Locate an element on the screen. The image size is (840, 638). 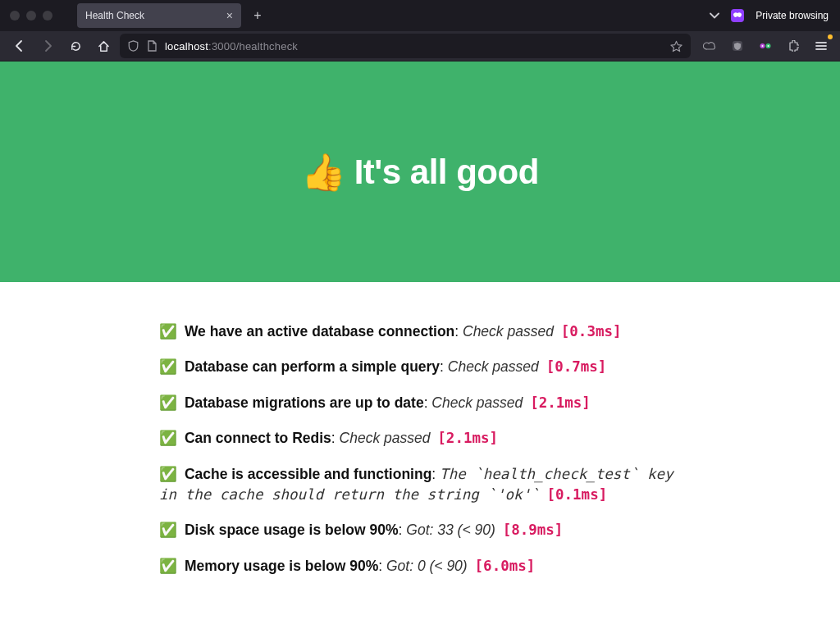
check-item: ✅ Can connect to Redis: Check passed [2.… is located at coordinates (420, 438).